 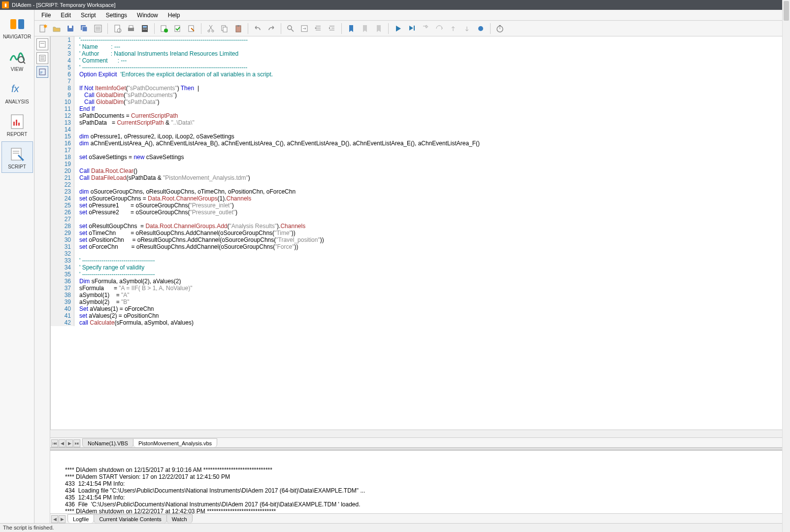 What do you see at coordinates (421, 205) in the screenshot?
I see `code-line: 25set oPressure1 = oSourceGroupChns("Pre…` at bounding box center [421, 205].